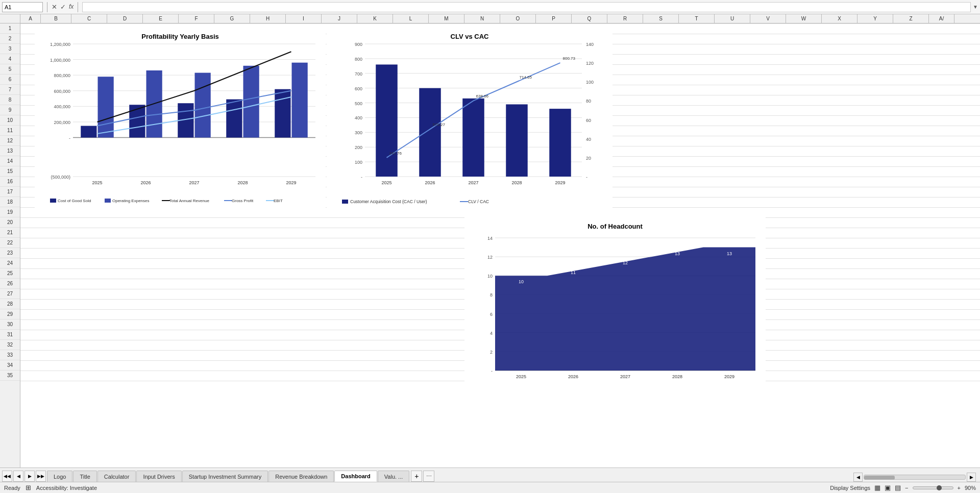 The height and width of the screenshot is (493, 980). Describe the element at coordinates (10, 223) in the screenshot. I see `row-number-20: 20` at that location.